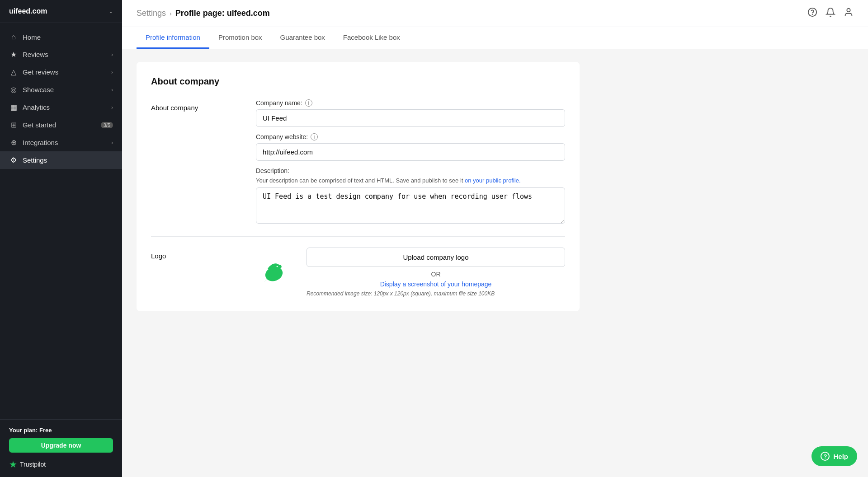 The width and height of the screenshot is (868, 477). Describe the element at coordinates (61, 54) in the screenshot. I see `sidebar-item-reviews: ★ Reviews ›` at that location.